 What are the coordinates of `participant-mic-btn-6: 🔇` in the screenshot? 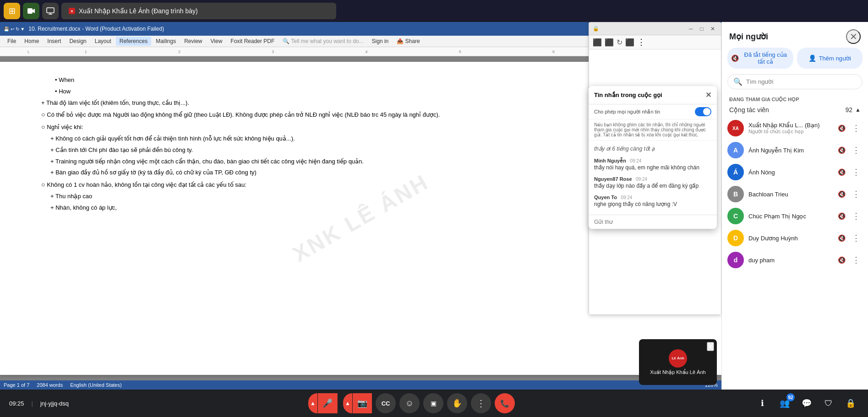 It's located at (841, 260).